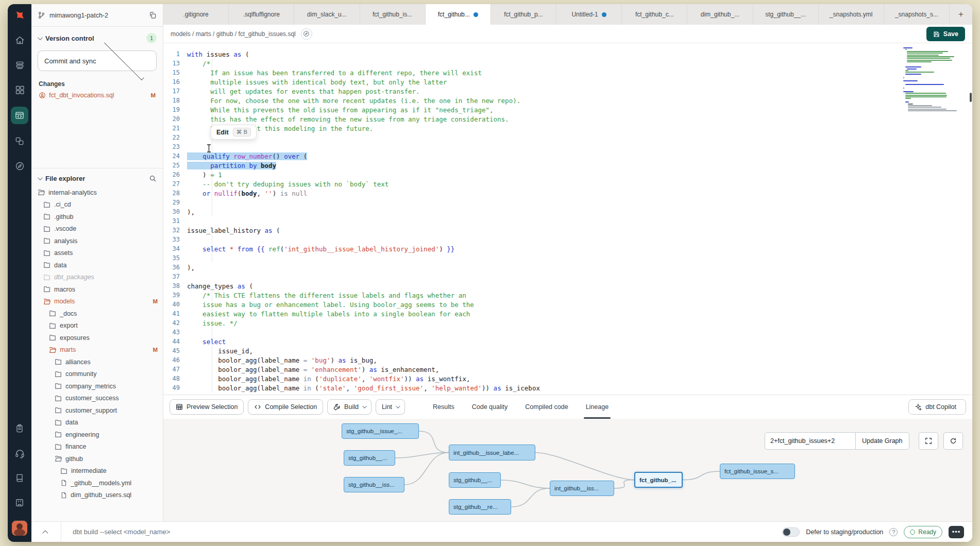  Describe the element at coordinates (374, 485) in the screenshot. I see `lineage-node: stg_github__iss...` at that location.